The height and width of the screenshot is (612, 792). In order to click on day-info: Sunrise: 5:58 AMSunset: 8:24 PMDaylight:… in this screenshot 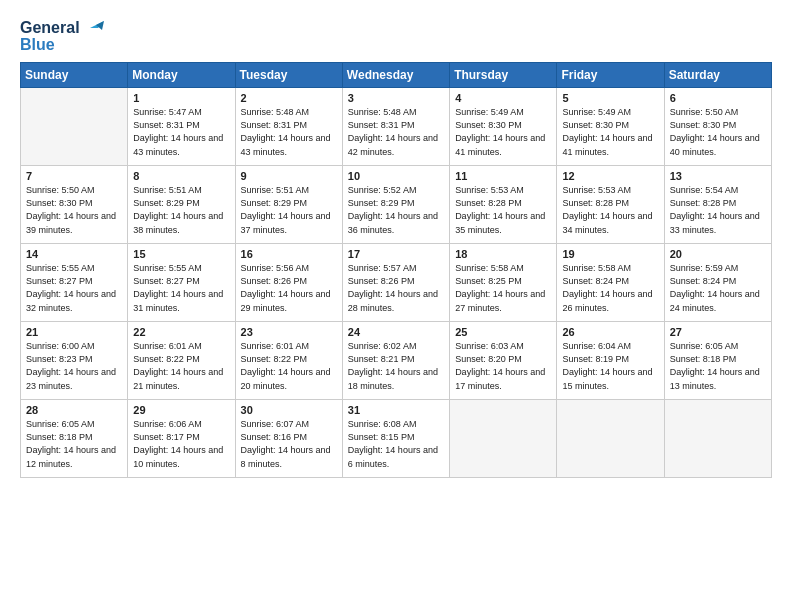, I will do `click(610, 288)`.